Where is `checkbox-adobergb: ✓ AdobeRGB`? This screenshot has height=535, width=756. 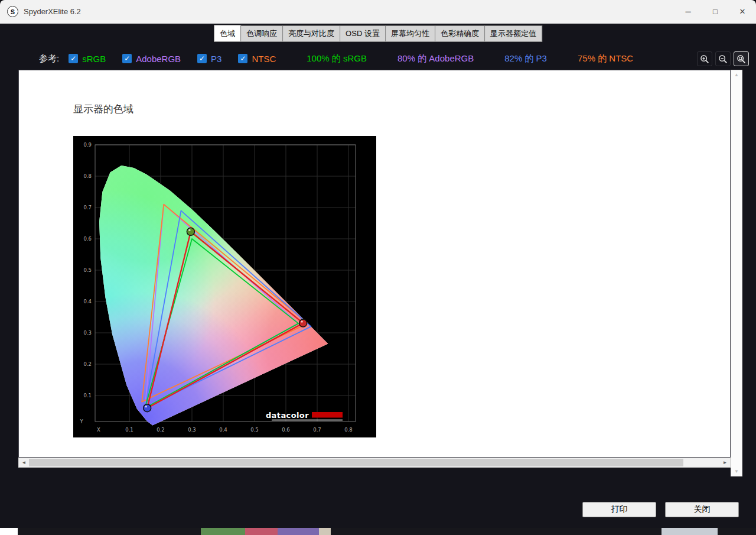 checkbox-adobergb: ✓ AdobeRGB is located at coordinates (151, 59).